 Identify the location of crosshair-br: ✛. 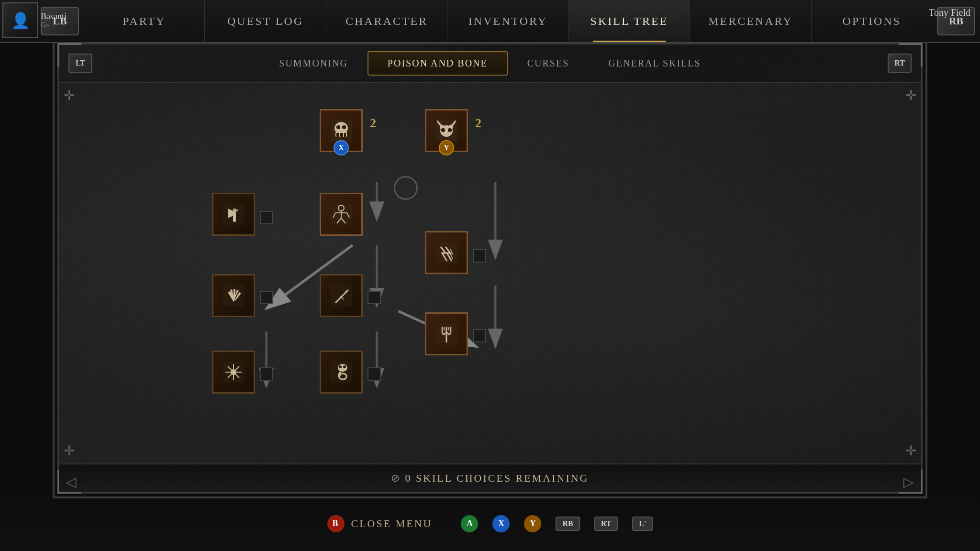
(911, 451).